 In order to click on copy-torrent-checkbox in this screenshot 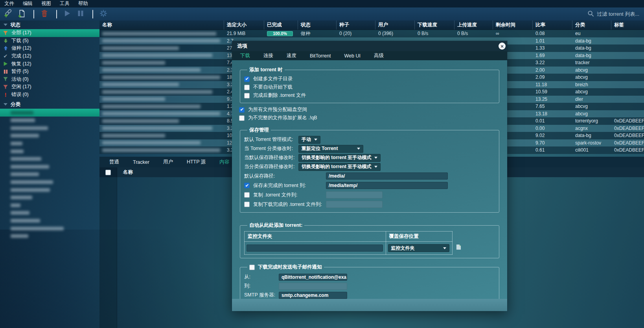, I will do `click(247, 195)`.